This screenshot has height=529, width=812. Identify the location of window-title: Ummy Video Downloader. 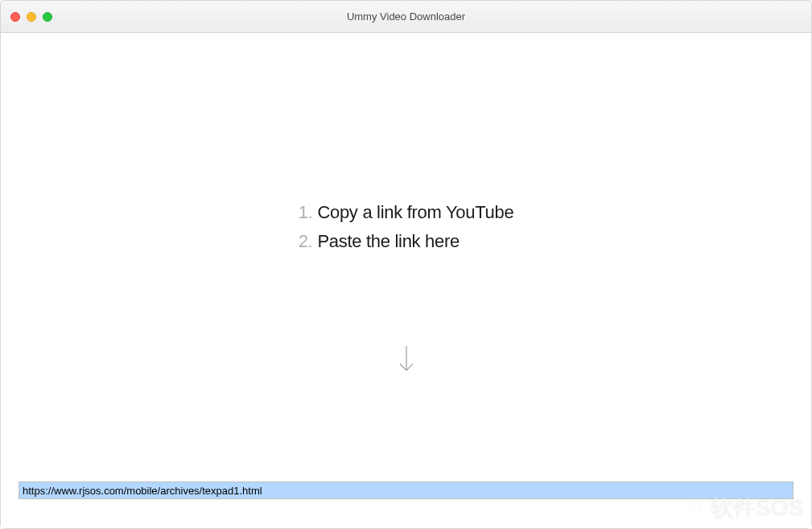
(406, 16).